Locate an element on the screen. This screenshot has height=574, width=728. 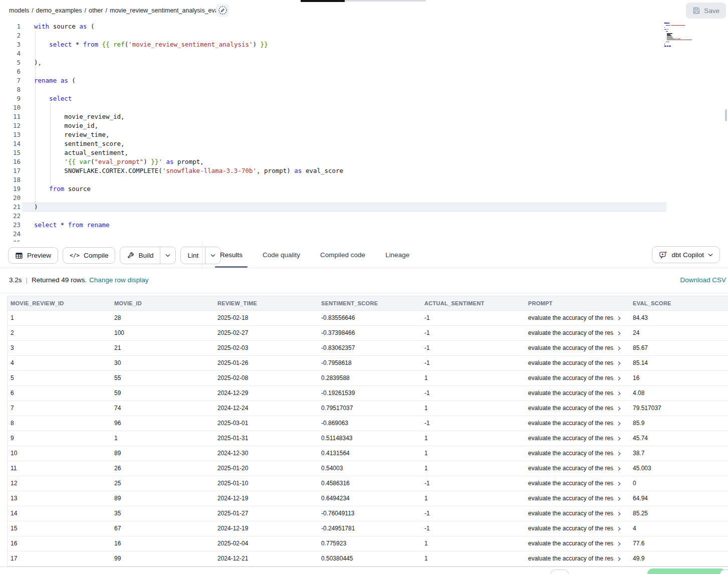
table-cell: 96 is located at coordinates (163, 423).